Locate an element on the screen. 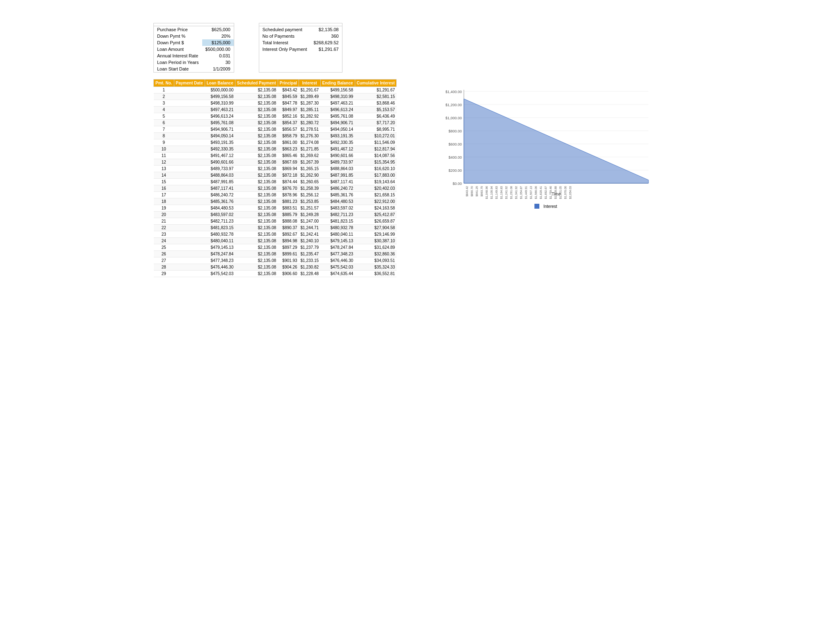 The height and width of the screenshot is (633, 840). table-cell: $486,240.72 is located at coordinates (220, 195).